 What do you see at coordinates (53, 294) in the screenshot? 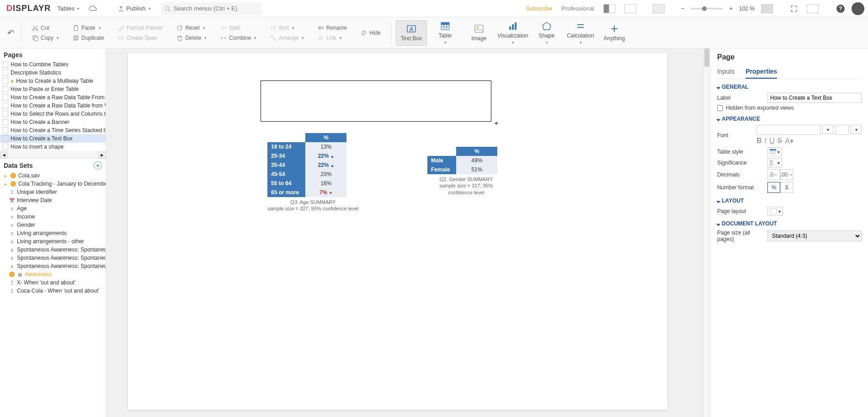
I see `datasets-list: ▸!Cola.sav▸!Cola Tracking - January to D…` at bounding box center [53, 294].